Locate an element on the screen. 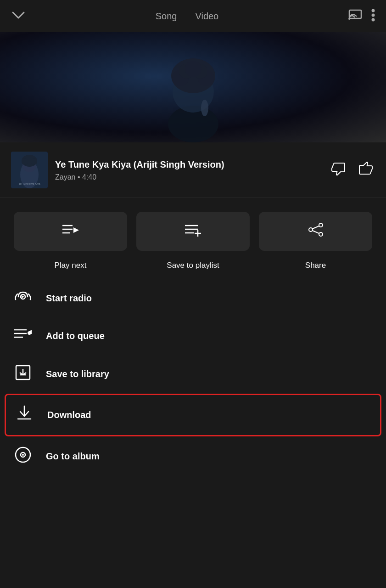  svg-text: Ye Tune Kya Kiya is located at coordinates (29, 184).